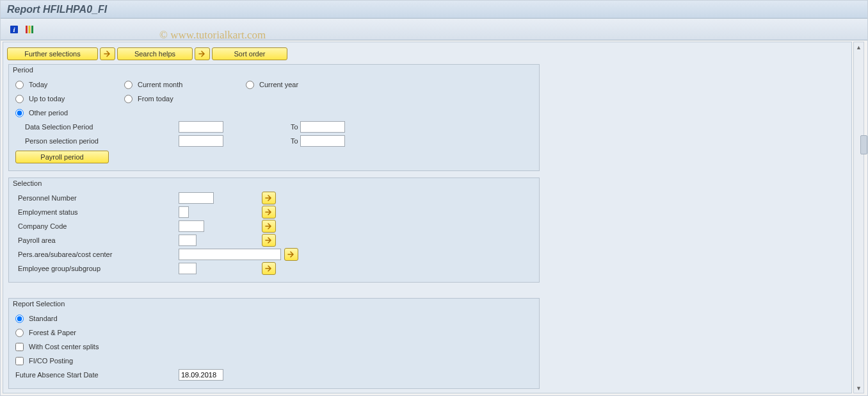  Describe the element at coordinates (70, 113) in the screenshot. I see `radio-other-period: Other period` at that location.